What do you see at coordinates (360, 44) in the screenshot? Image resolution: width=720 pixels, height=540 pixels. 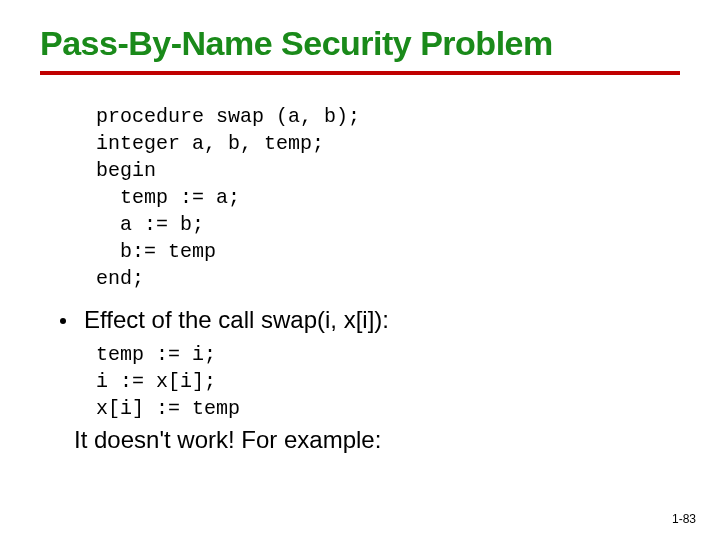 I see `slide-title: Pass-By-Name Security Problem` at bounding box center [360, 44].